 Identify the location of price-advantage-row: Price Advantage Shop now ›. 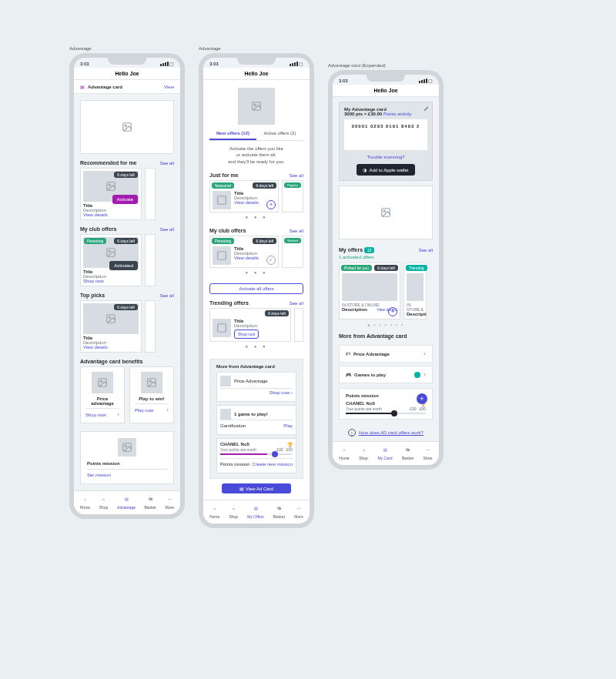
(256, 386).